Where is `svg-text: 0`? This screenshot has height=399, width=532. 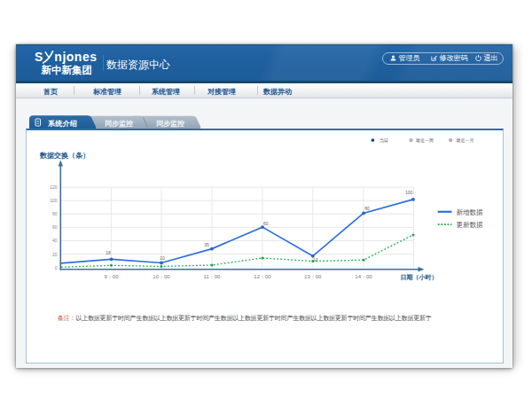
svg-text: 0 is located at coordinates (57, 268).